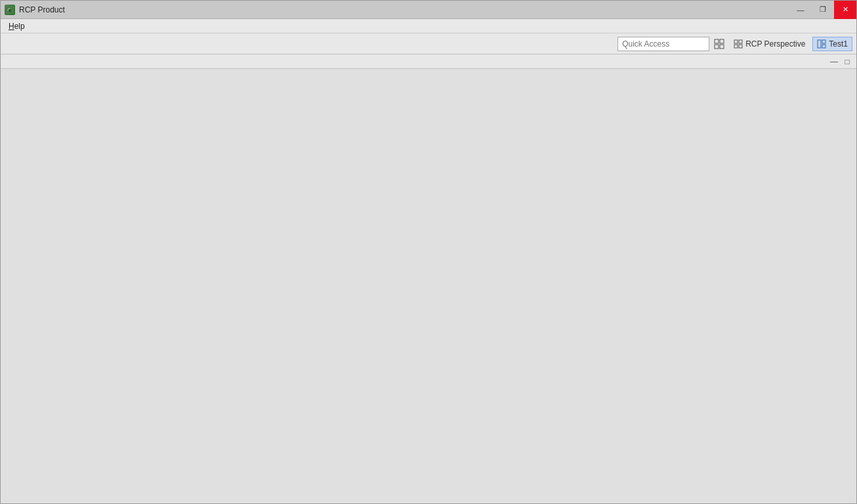 The height and width of the screenshot is (504, 857). Describe the element at coordinates (428, 44) in the screenshot. I see `toolbar: RCP Perspective Test1` at that location.